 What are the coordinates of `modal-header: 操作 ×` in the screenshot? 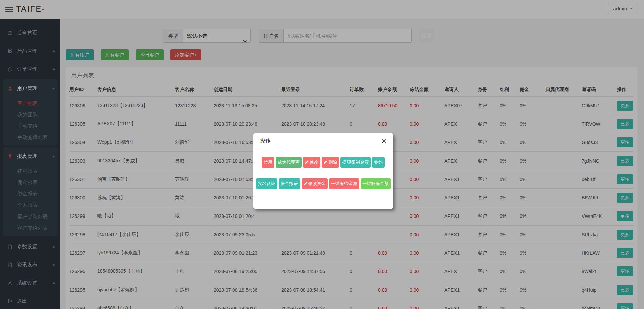 It's located at (323, 141).